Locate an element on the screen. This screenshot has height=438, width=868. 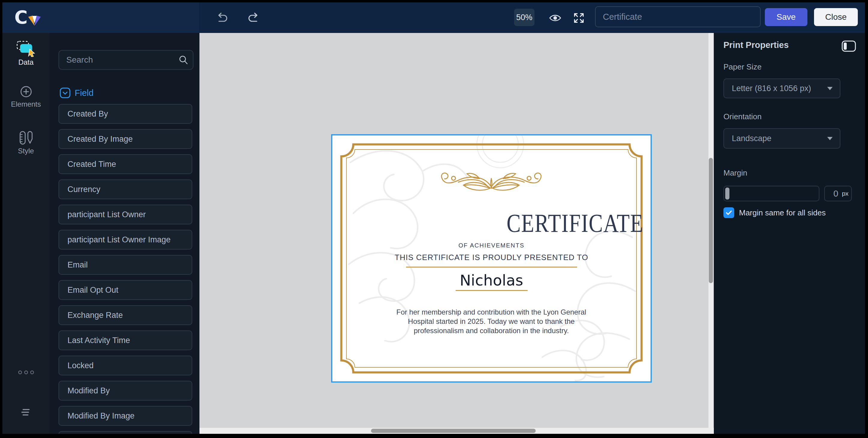
margin-value-input is located at coordinates (833, 194).